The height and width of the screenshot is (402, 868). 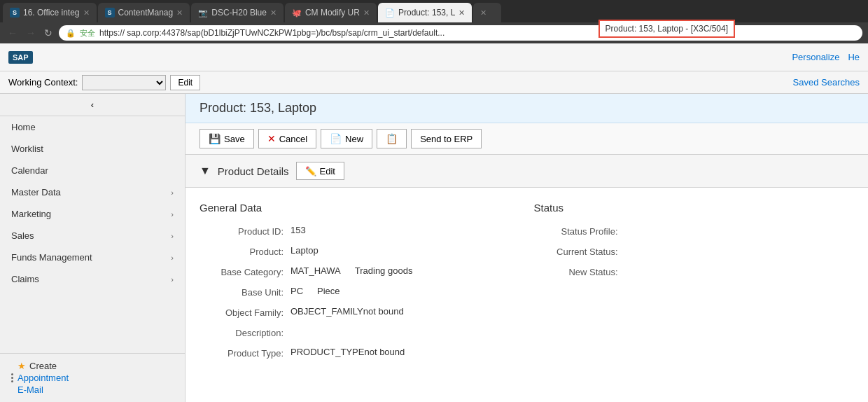 I want to click on refresh-button: ↻, so click(x=48, y=33).